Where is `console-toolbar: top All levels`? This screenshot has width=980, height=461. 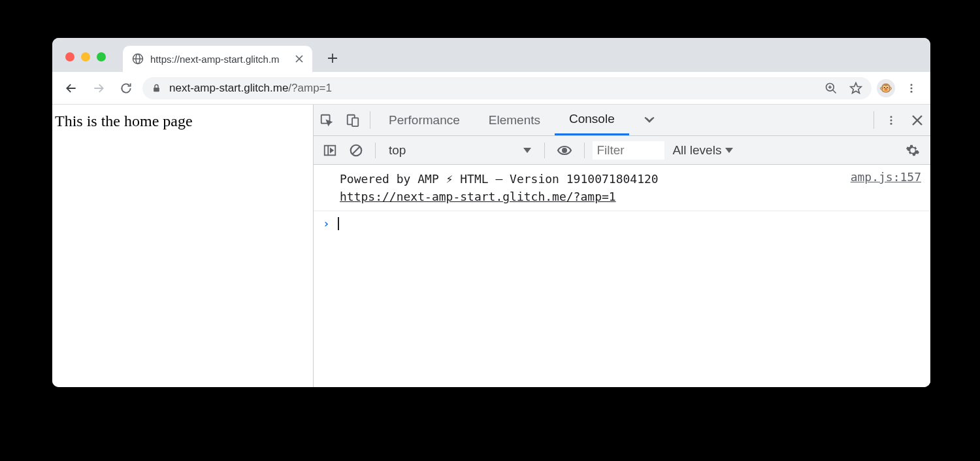 console-toolbar: top All levels is located at coordinates (622, 150).